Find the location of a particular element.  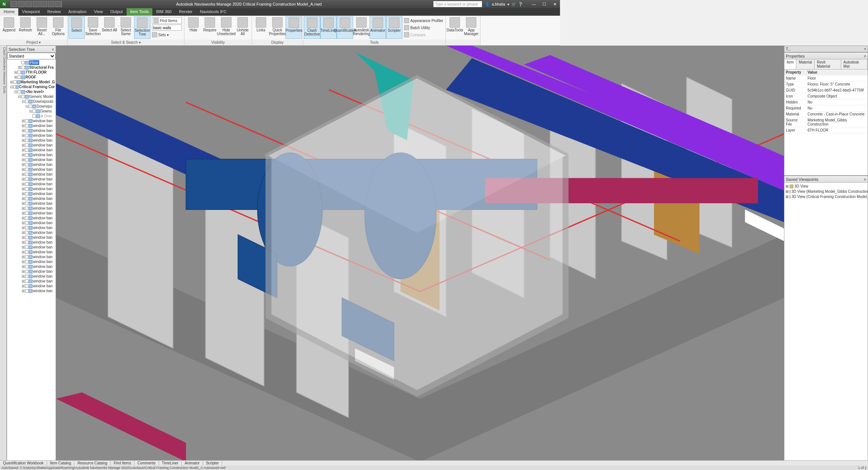

ribbon-mini-appearance-profiler: Appearance Profiler is located at coordinates (423, 21).